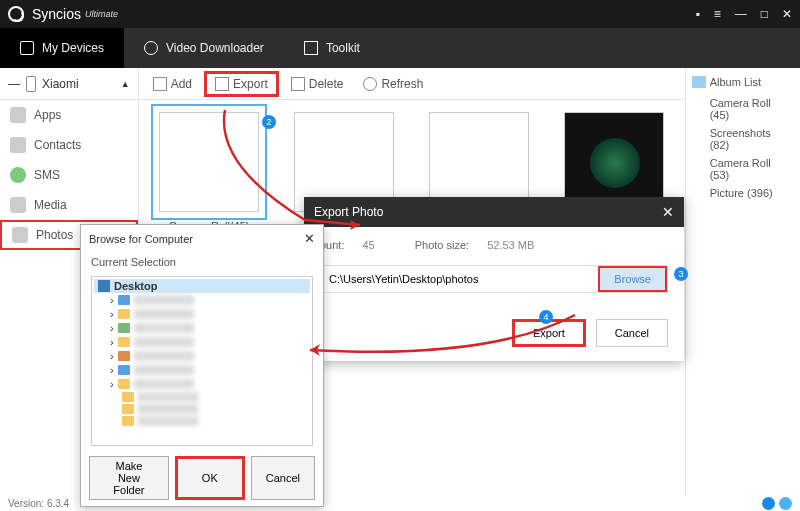  I want to click on album-item: Camera Roll (53), so click(743, 169).